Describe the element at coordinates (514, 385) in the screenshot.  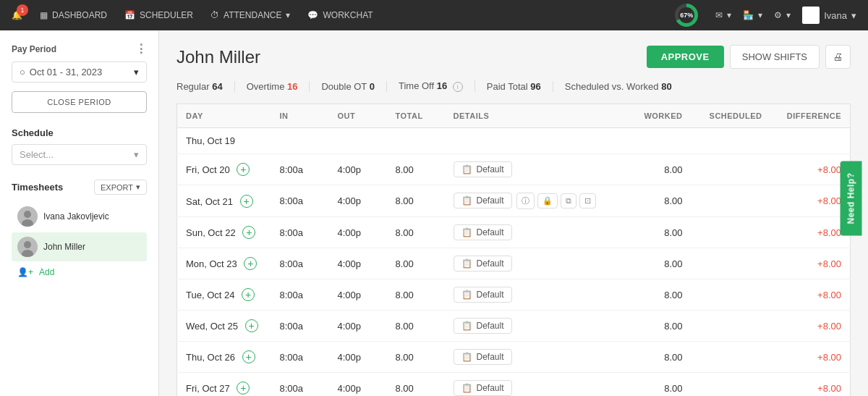
I see `table-row: Fri, Oct 27 +8:00a4:00p8.00 📋 Default 8.…` at that location.